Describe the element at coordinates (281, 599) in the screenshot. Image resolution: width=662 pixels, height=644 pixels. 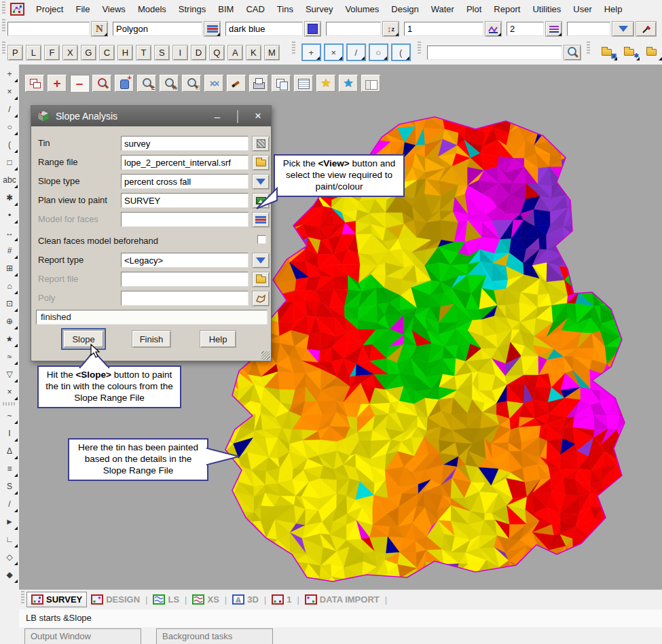
I see `view-tab-1: 1` at that location.